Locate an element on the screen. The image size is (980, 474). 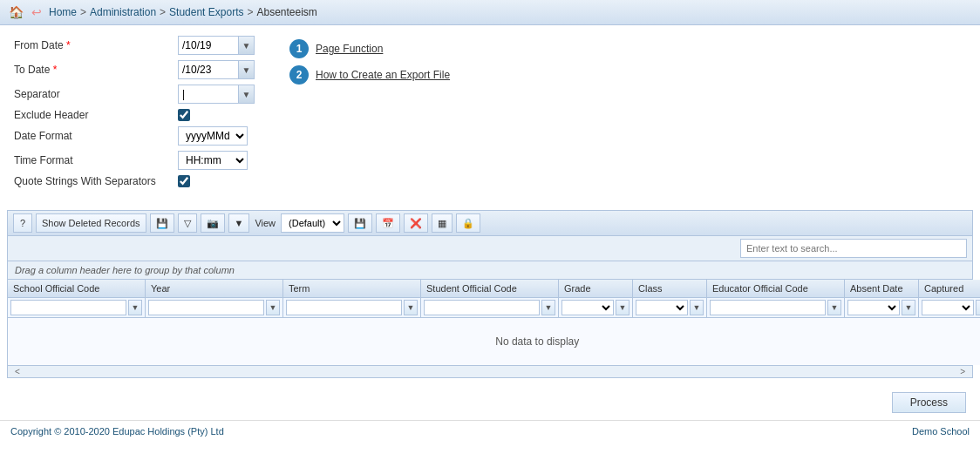
filter-captured: ▼ is located at coordinates (950, 308).